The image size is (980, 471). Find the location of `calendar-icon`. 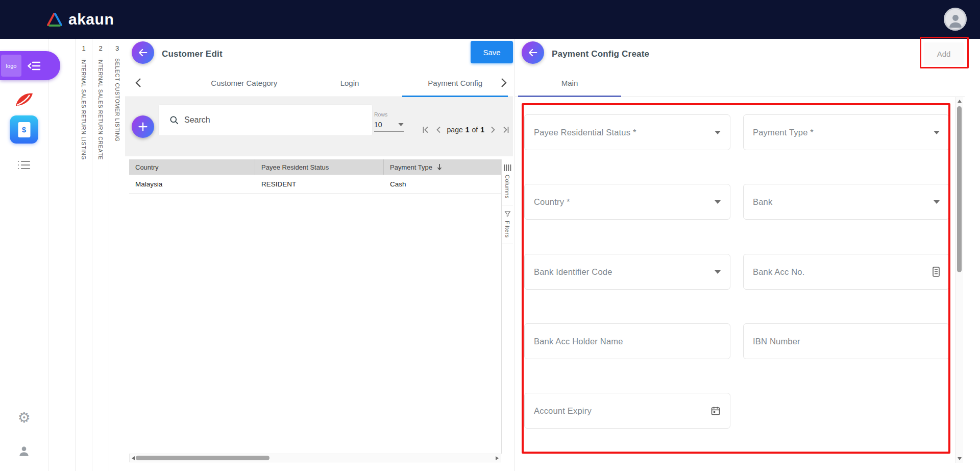

calendar-icon is located at coordinates (716, 411).